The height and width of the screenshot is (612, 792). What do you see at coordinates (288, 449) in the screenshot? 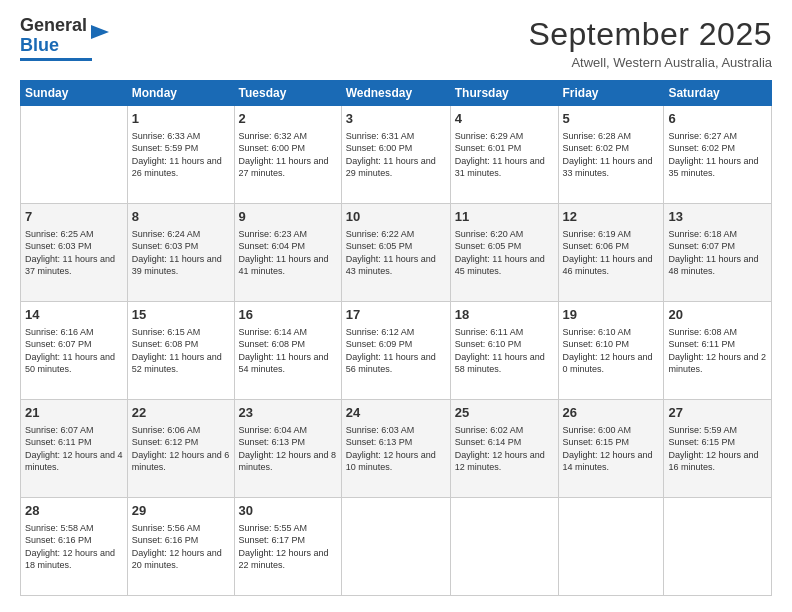
I see `calendar-cell: 23Sunrise: 6:04 AMSunset: 6:13 PMDayligh…` at bounding box center [288, 449].